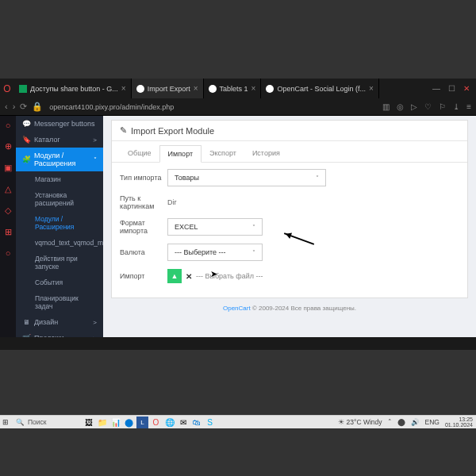 The width and height of the screenshot is (476, 476). What do you see at coordinates (436, 89) in the screenshot?
I see `minimize-icon: —` at bounding box center [436, 89].